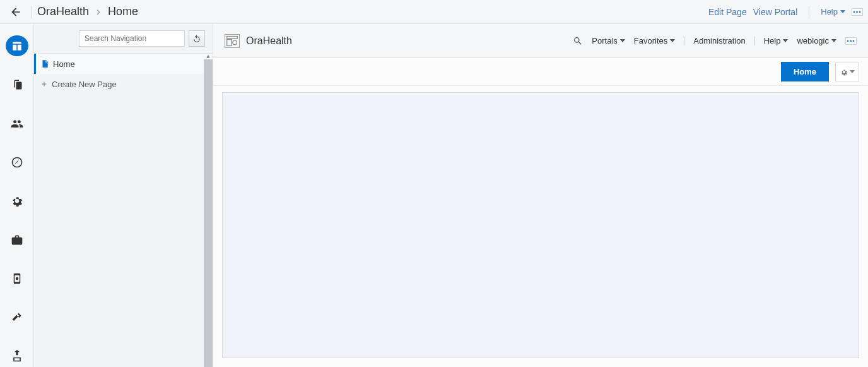 The height and width of the screenshot is (367, 868). I want to click on portal-logo-icon, so click(232, 41).